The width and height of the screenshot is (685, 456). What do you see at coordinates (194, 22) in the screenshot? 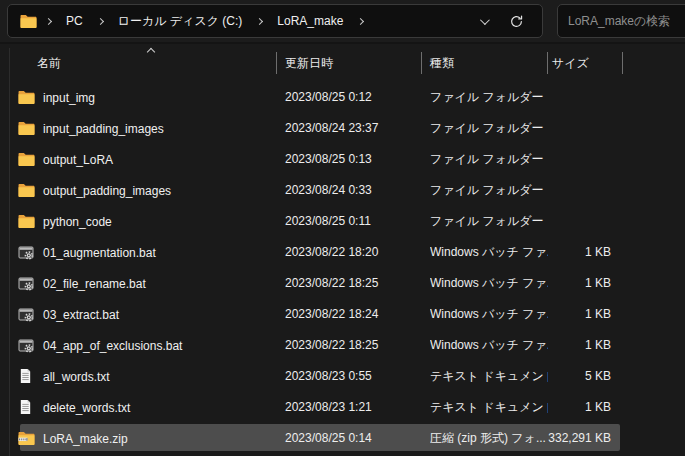
I see `breadcrumb: PCローカル ディスク (C:)LoRA_make` at bounding box center [194, 22].